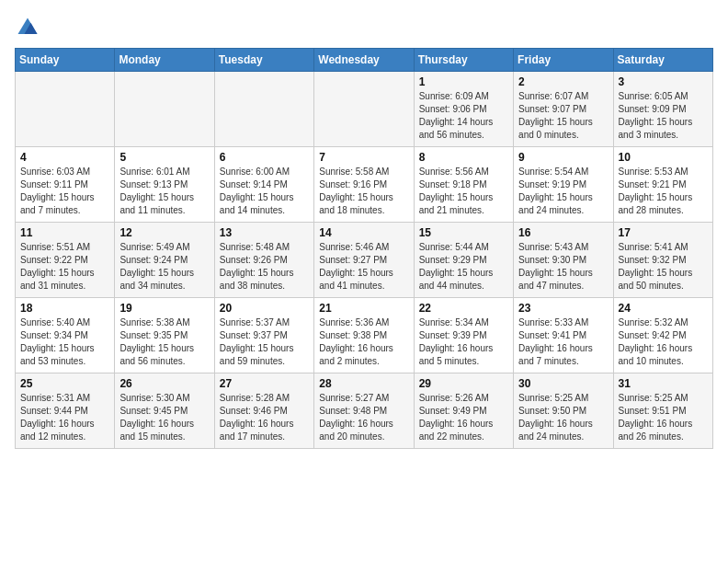  What do you see at coordinates (463, 233) in the screenshot?
I see `day-number: 15` at bounding box center [463, 233].